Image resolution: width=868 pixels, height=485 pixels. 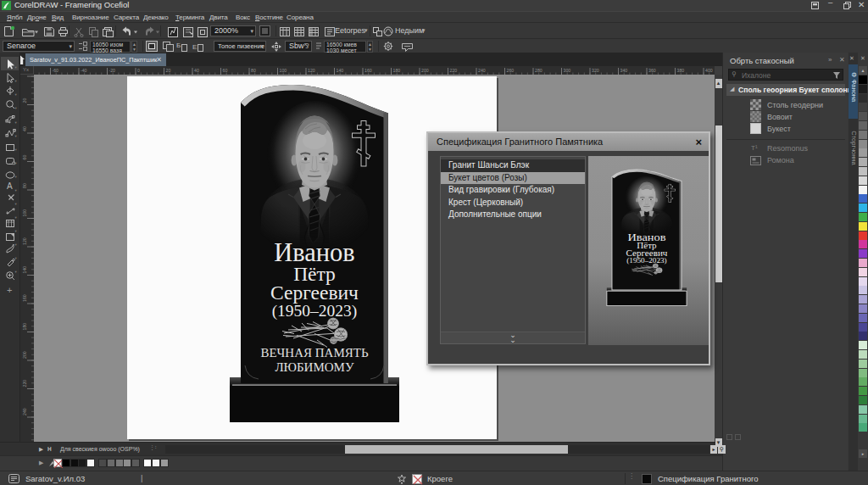 I want to click on svg-text: 360, so click(x=653, y=70).